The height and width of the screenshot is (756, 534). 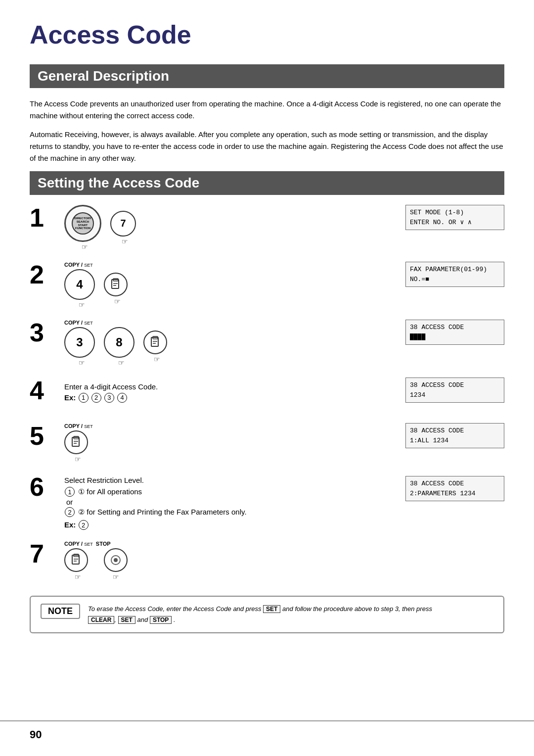 I want to click on option1-text: ① for All operations, so click(x=110, y=492).